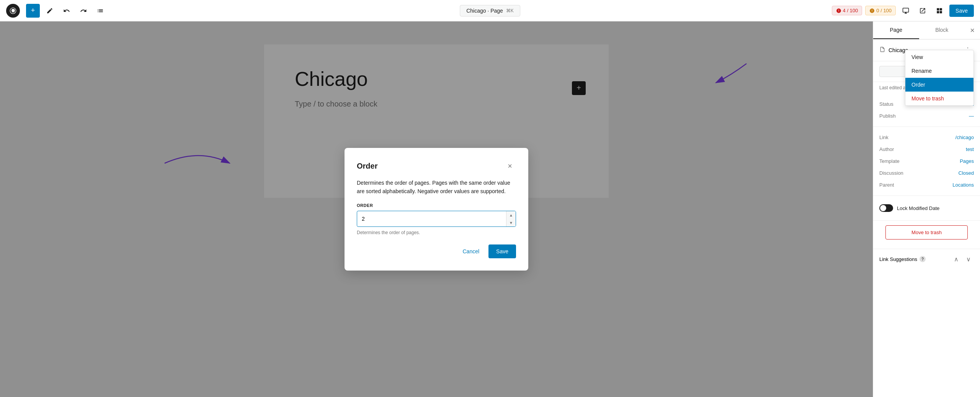 Image resolution: width=980 pixels, height=397 pixels. Describe the element at coordinates (923, 259) in the screenshot. I see `info-icon: ?` at that location.